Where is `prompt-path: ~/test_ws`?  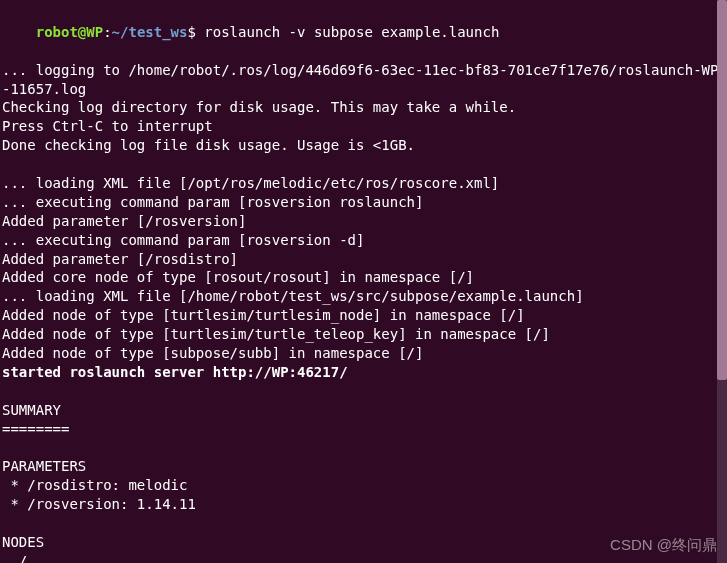 prompt-path: ~/test_ws is located at coordinates (150, 32).